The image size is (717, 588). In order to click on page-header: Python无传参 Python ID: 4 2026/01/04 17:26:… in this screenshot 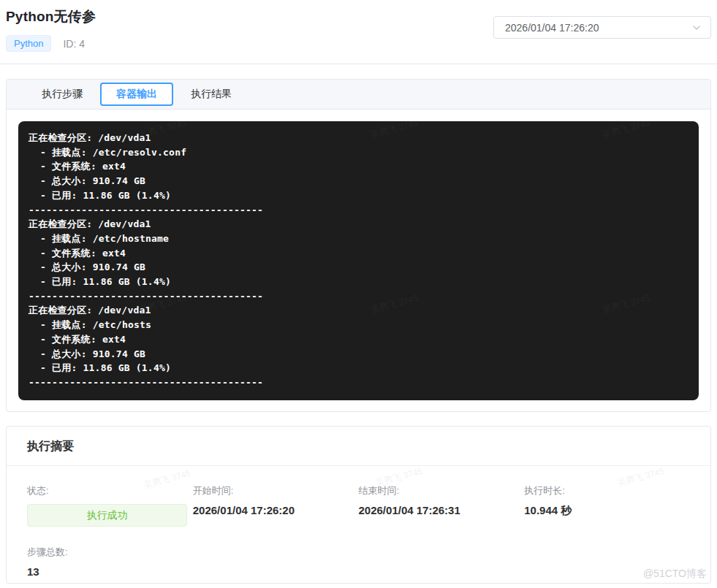, I will do `click(358, 32)`.